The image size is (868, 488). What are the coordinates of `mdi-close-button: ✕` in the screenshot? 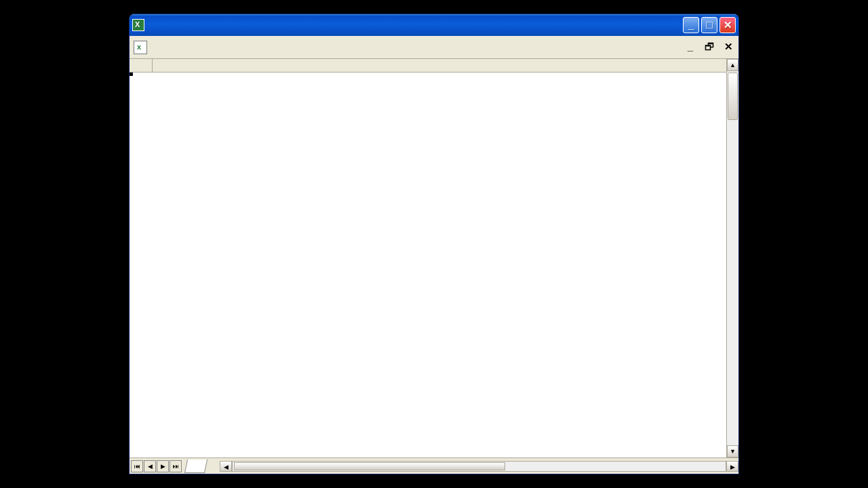 It's located at (728, 47).